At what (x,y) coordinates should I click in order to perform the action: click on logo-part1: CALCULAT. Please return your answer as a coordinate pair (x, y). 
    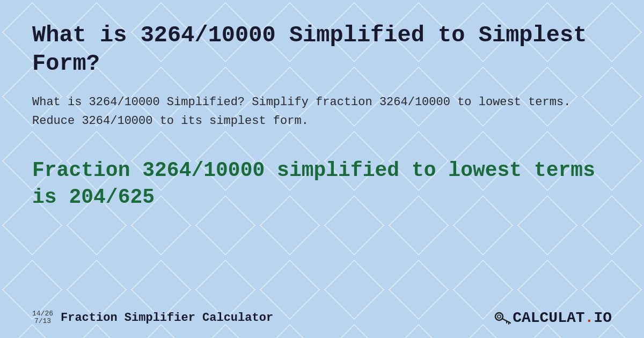
    Looking at the image, I should click on (548, 318).